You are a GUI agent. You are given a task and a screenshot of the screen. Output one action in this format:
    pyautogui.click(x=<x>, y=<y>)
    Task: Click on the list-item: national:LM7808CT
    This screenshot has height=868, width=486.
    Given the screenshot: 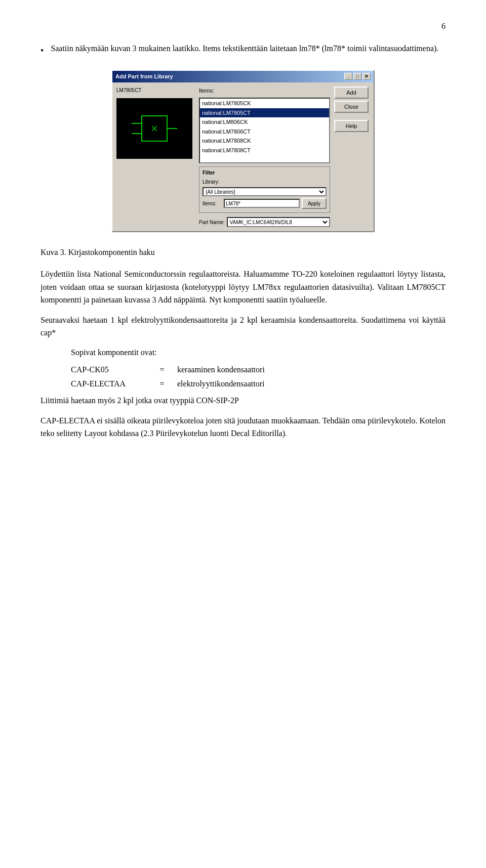 What is the action you would take?
    pyautogui.click(x=264, y=151)
    